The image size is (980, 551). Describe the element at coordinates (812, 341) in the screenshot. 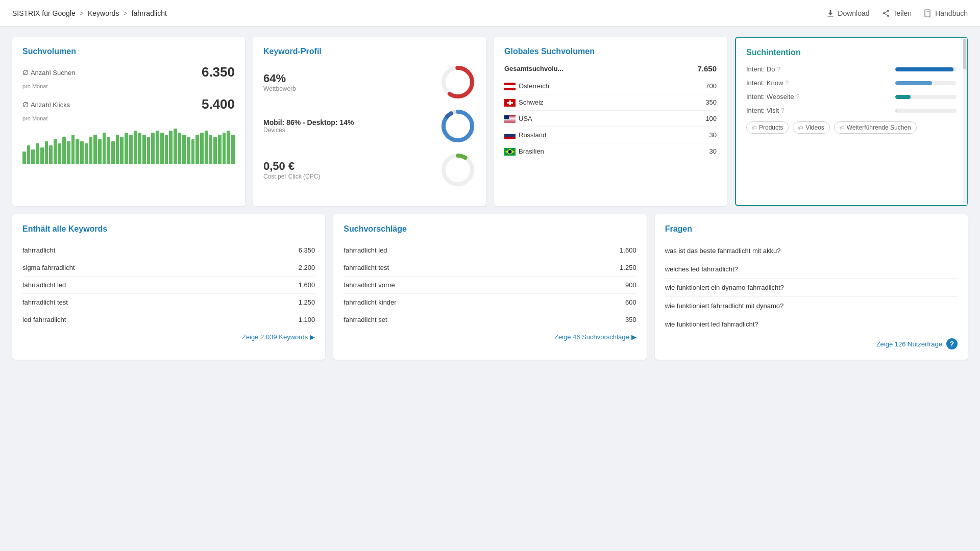

I see `show-more-fragen: Zeige 126 Nutzerfrage ?` at that location.